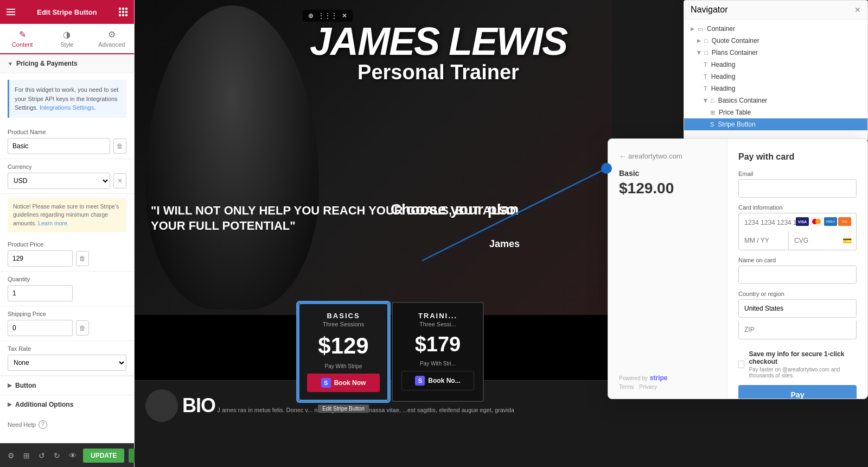  Describe the element at coordinates (10, 404) in the screenshot. I see `additional-arrow-icon: ▶` at that location.